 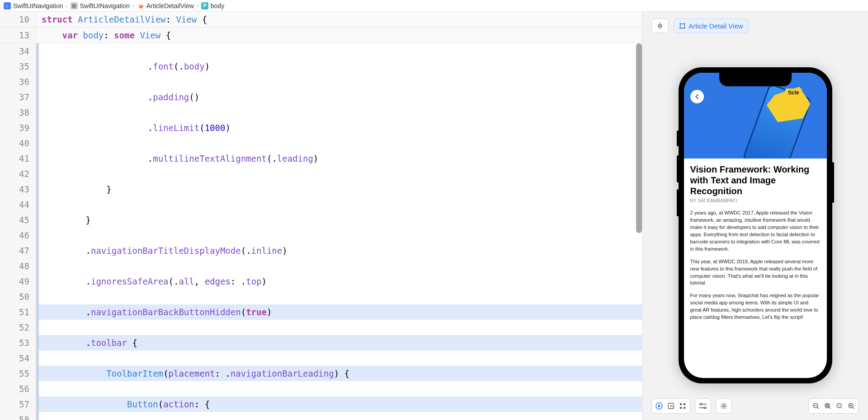 What do you see at coordinates (170, 6) in the screenshot?
I see `breadcrumb-struct-label: ArticleDetailView` at bounding box center [170, 6].